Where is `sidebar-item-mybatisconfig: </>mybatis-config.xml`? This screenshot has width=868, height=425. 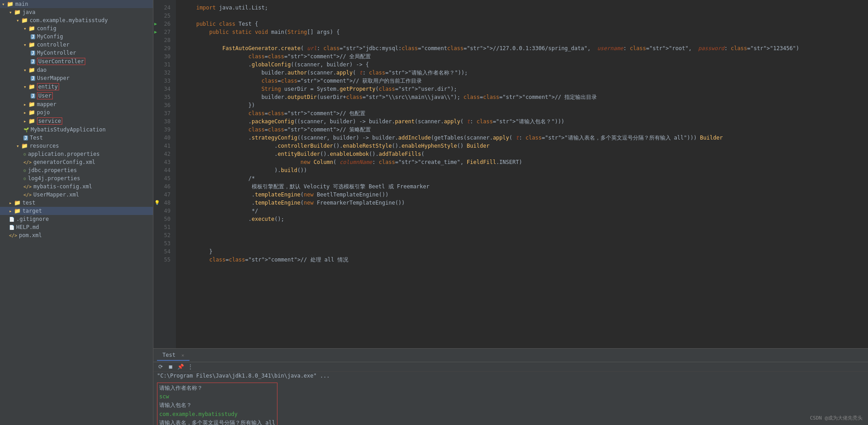
sidebar-item-mybatisconfig: </>mybatis-config.xml is located at coordinates (77, 187).